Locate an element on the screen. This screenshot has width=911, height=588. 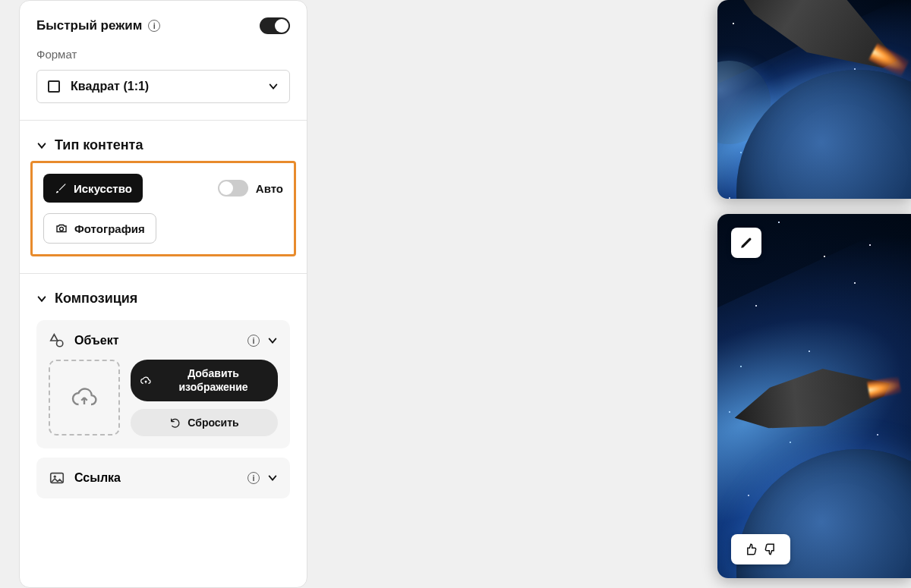
art-label: Искусство is located at coordinates (103, 188).